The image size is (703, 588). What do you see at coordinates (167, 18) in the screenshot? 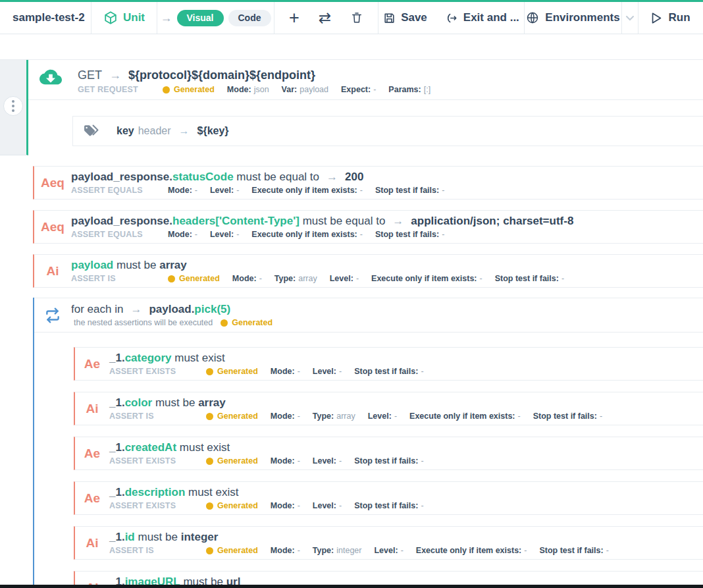
I see `toggle-arrow-icon: →` at bounding box center [167, 18].